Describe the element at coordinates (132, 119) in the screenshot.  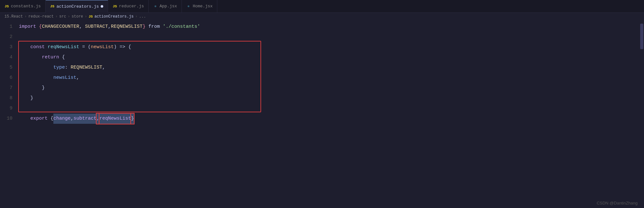
I see `export-brace-close10: }` at that location.